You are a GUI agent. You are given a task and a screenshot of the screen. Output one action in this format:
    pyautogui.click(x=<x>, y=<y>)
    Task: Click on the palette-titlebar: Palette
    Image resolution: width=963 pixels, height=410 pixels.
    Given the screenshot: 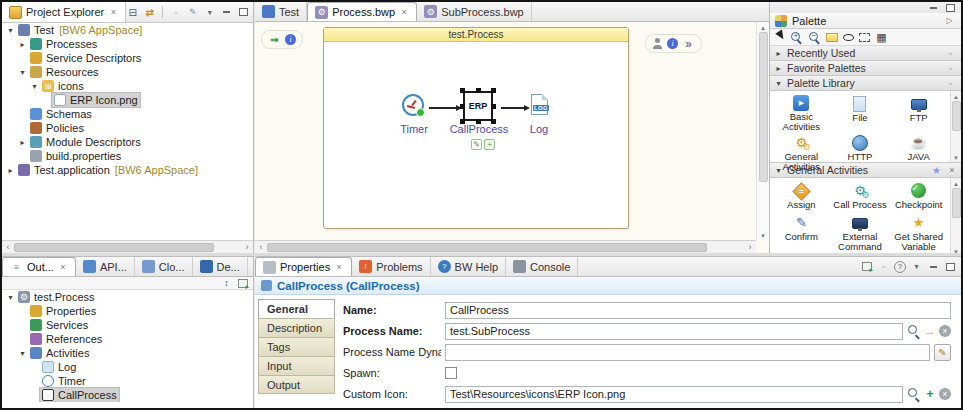 What is the action you would take?
    pyautogui.click(x=866, y=21)
    